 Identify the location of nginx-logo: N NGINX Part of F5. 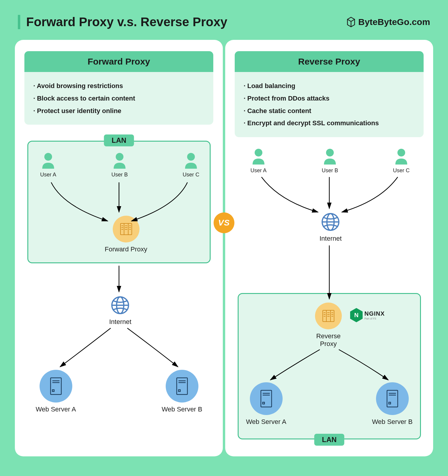
(367, 315).